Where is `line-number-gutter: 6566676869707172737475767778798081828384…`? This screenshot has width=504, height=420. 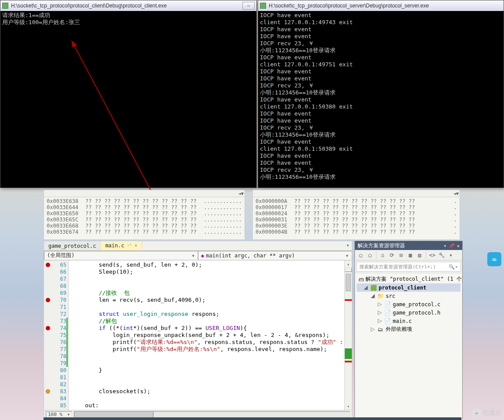 line-number-gutter: 6566676869707172737475767778798081828384… is located at coordinates (56, 335).